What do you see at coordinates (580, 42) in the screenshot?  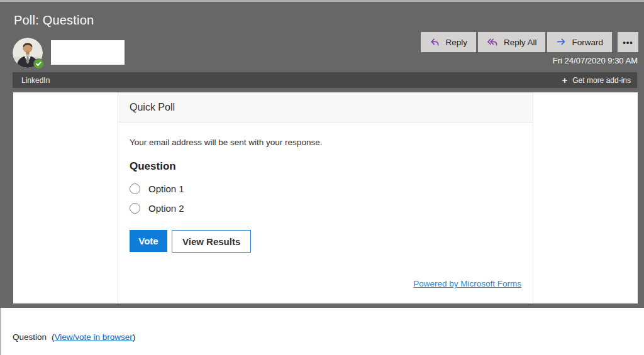 I see `forward-button: Forward` at bounding box center [580, 42].